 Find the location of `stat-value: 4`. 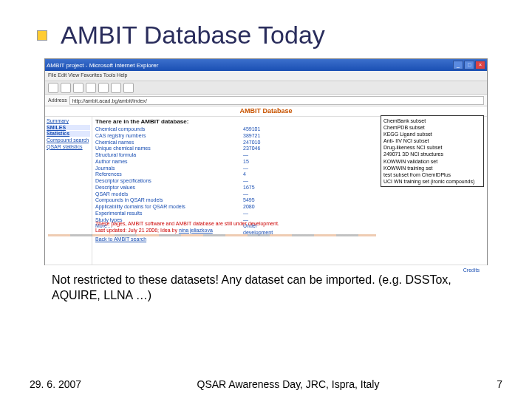

stat-value: 4 is located at coordinates (265, 174).